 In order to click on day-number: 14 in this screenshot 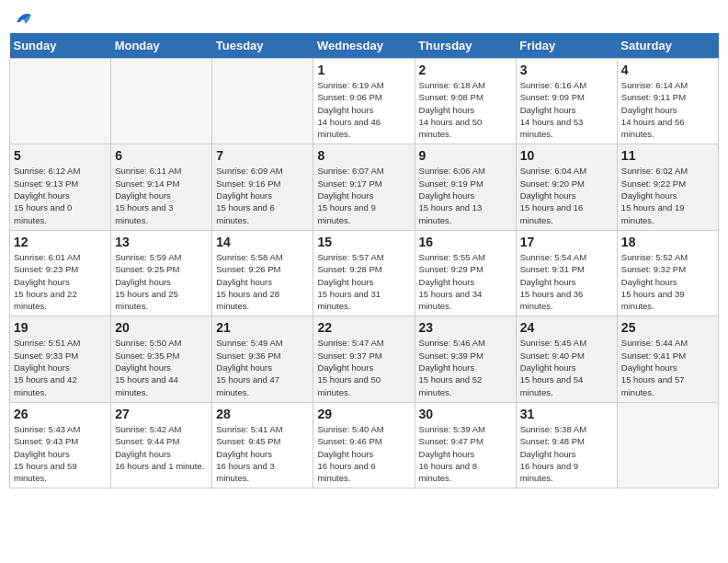, I will do `click(263, 242)`.